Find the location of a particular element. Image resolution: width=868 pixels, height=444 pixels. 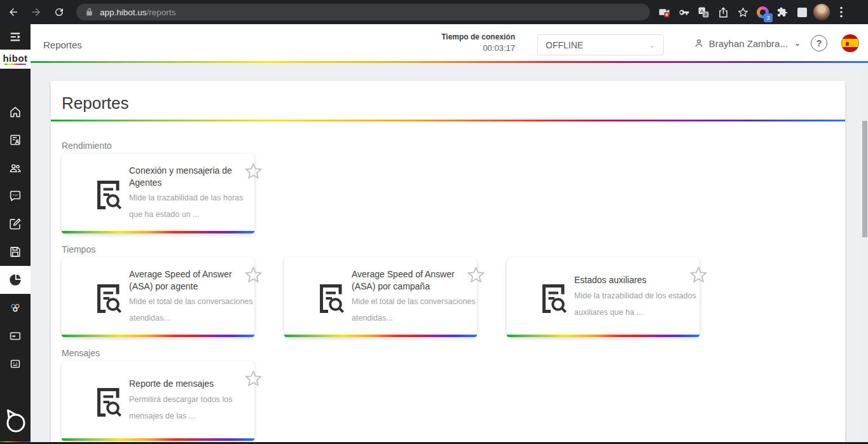

home-icon is located at coordinates (15, 112).